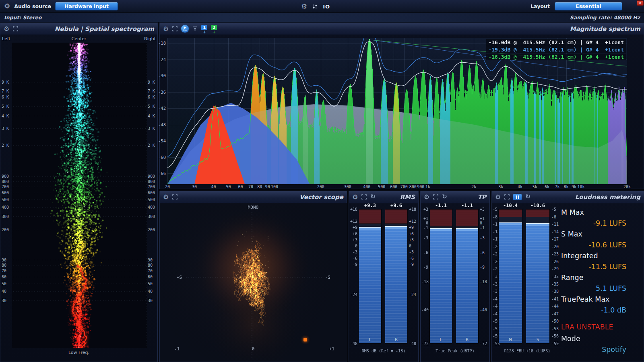 This screenshot has width=644, height=362. Describe the element at coordinates (204, 29) in the screenshot. I see `overlay-1-badge: 1 +` at that location.